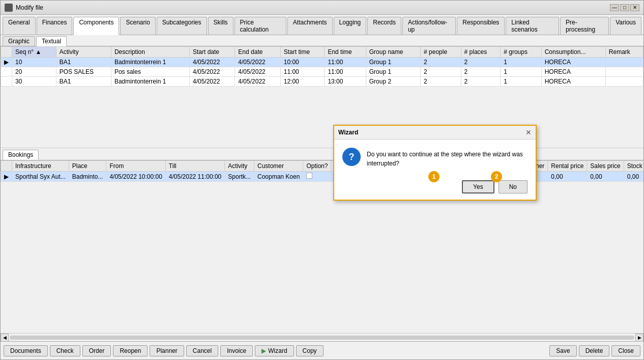  I want to click on main-tabs: General Finances Components Scenario Sub…, so click(322, 25).